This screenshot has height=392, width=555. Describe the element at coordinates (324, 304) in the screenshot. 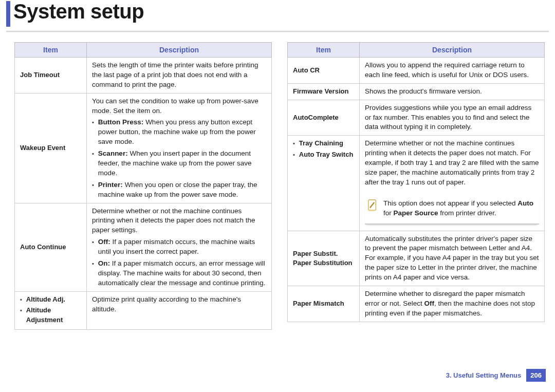

I see `item-label: Paper Mismatch` at that location.